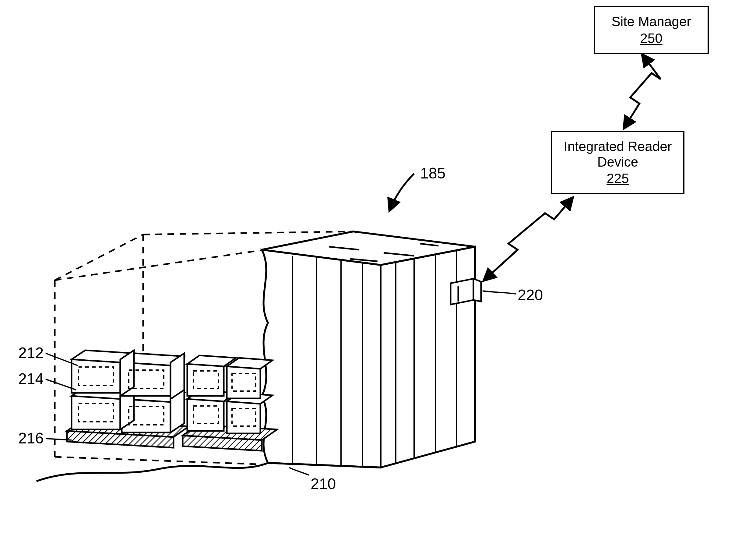  Describe the element at coordinates (618, 163) in the screenshot. I see `integrated-reader-box: Integrated Reader Device 225` at that location.